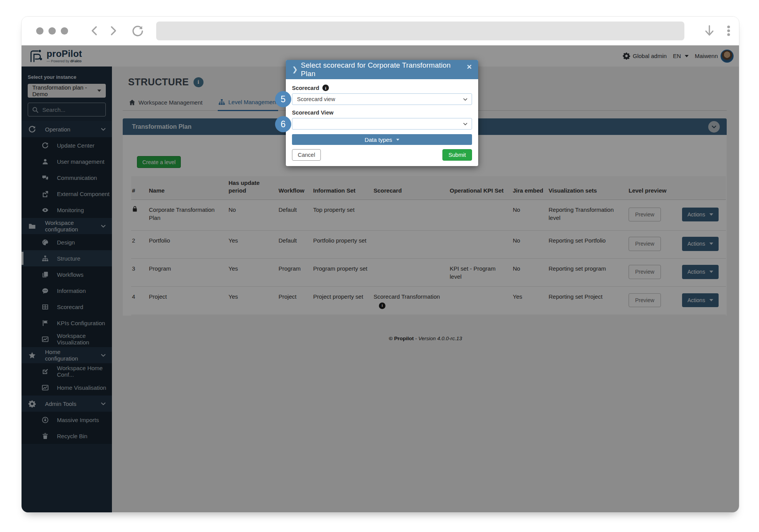  What do you see at coordinates (138, 31) in the screenshot?
I see `refresh-icon` at bounding box center [138, 31].